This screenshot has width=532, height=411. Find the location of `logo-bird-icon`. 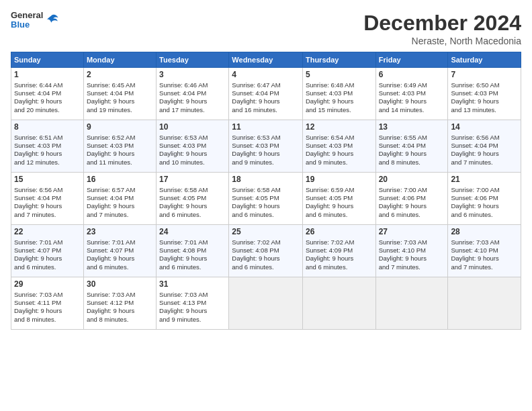

logo-bird-icon is located at coordinates (52, 20).